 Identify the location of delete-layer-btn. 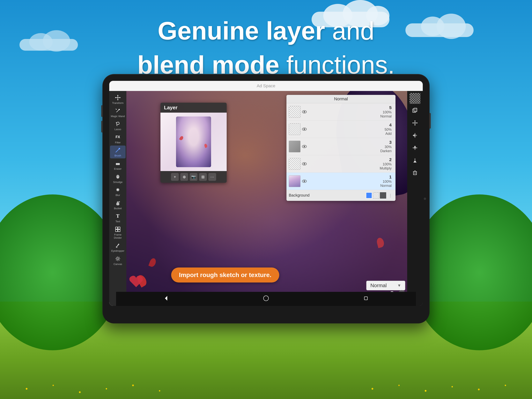
(415, 173).